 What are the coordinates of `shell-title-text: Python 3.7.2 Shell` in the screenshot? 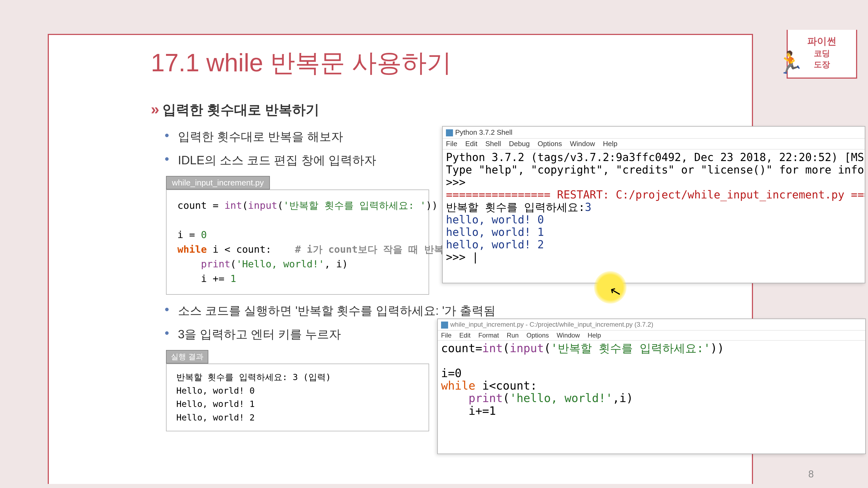 It's located at (484, 132).